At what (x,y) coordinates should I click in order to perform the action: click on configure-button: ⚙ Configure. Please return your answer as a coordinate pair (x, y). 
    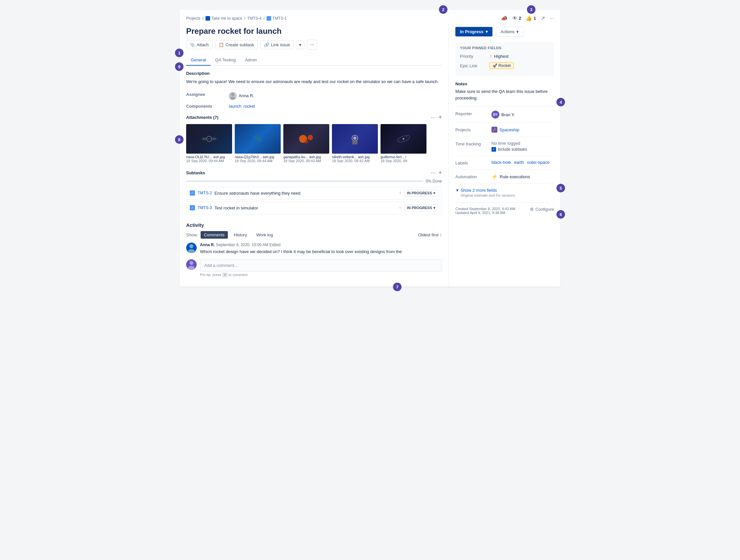
    Looking at the image, I should click on (542, 209).